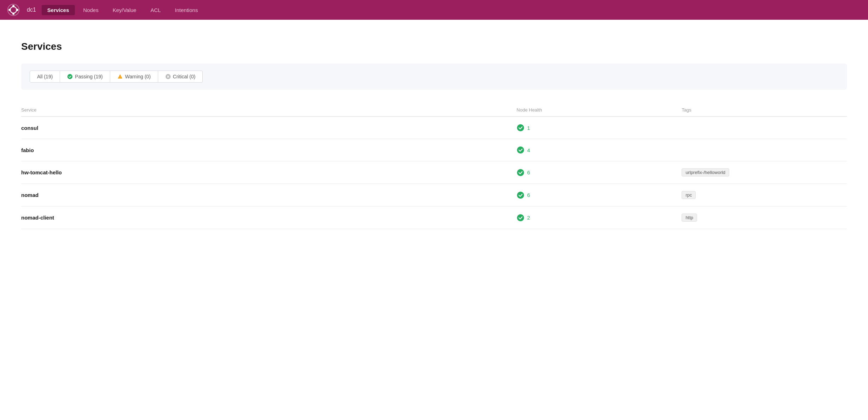 Image resolution: width=868 pixels, height=420 pixels. I want to click on filter-critical-button: Critical (0), so click(181, 77).